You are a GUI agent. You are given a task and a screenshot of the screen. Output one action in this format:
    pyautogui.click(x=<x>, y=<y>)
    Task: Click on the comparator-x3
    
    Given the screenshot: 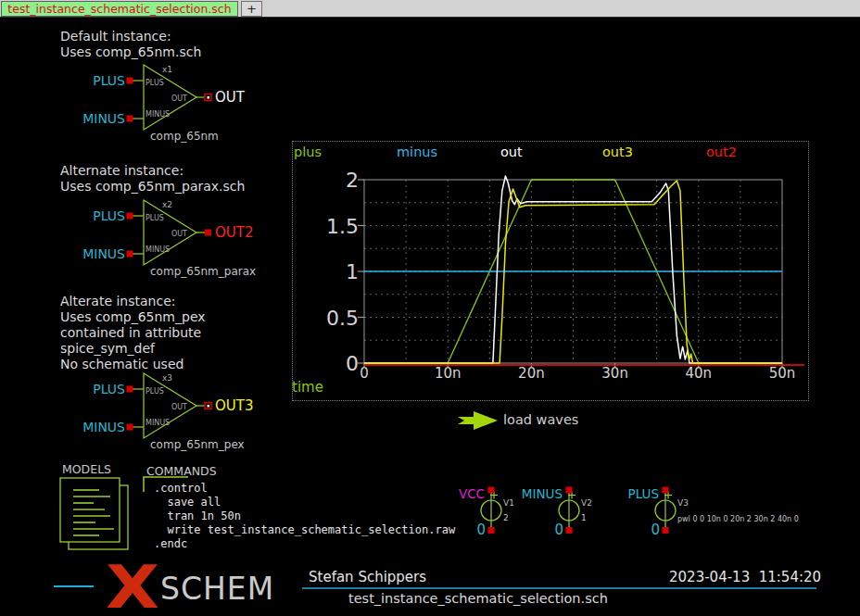 What is the action you would take?
    pyautogui.click(x=170, y=406)
    